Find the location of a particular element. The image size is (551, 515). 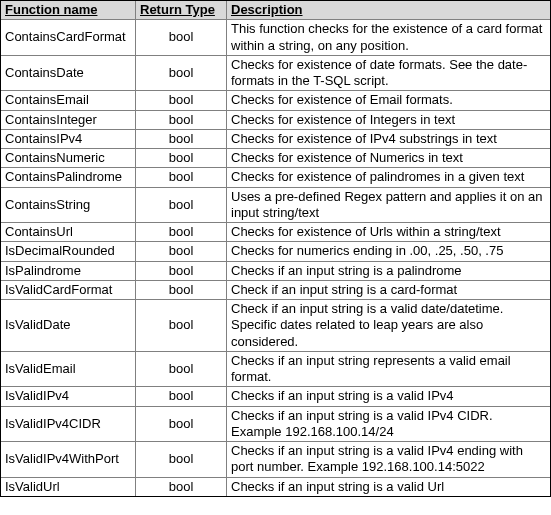

cell-description: Checks if an input string represents a v… is located at coordinates (389, 369).